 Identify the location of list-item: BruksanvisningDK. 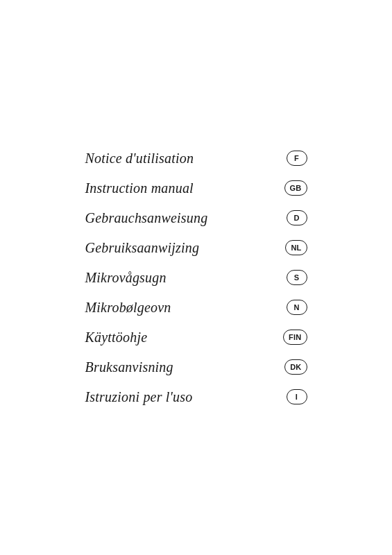
(196, 368).